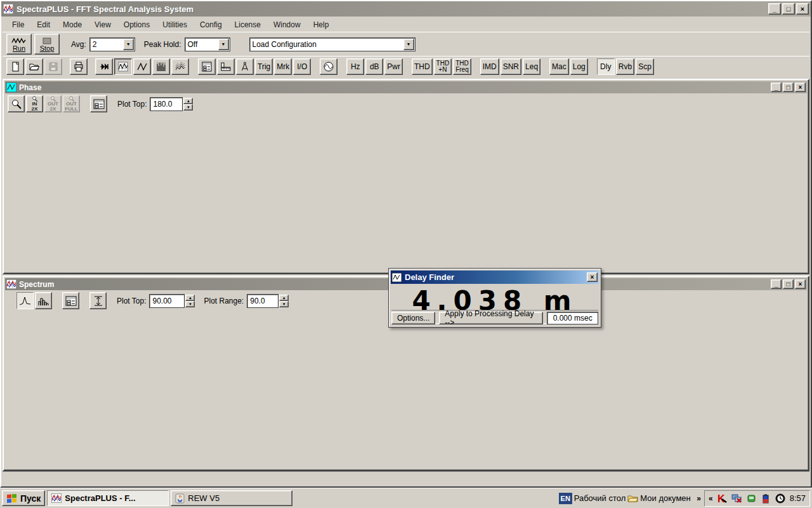 The height and width of the screenshot is (508, 812). I want to click on phase-zoom-button, so click(16, 104).